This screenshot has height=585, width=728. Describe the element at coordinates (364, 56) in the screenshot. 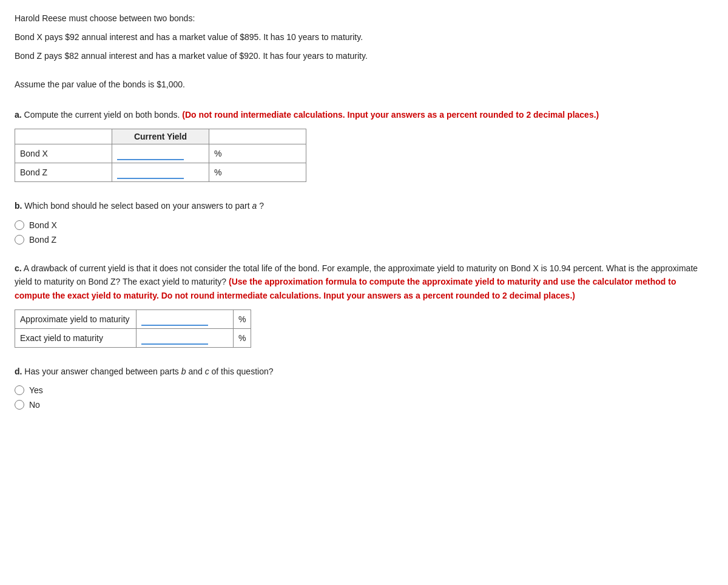

I see `intro-line3: Bond Z pays $82 annual interest and has …` at that location.